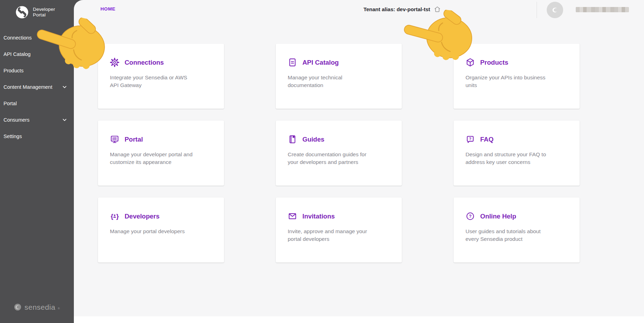 Image resolution: width=644 pixels, height=323 pixels. What do you see at coordinates (59, 308) in the screenshot?
I see `registered-mark: ®` at bounding box center [59, 308].